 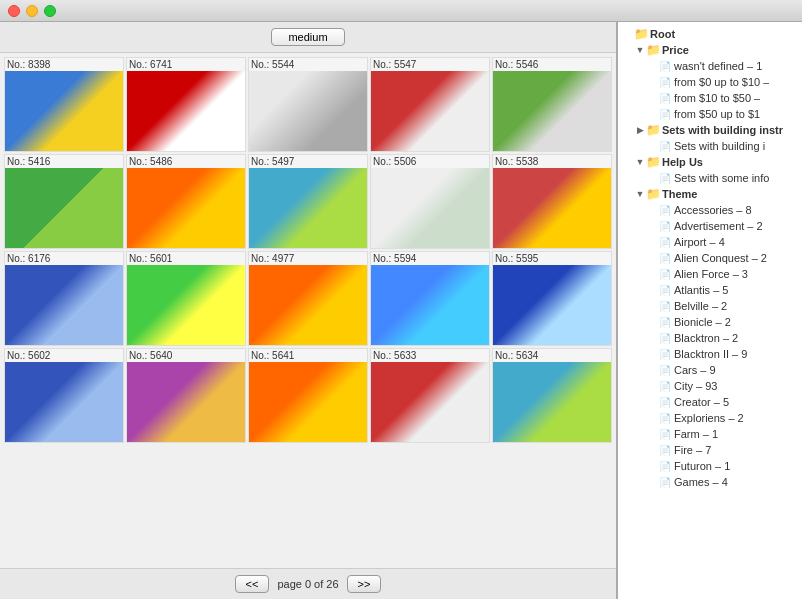 What do you see at coordinates (552, 298) in the screenshot?
I see `grid-item: No.: 5595` at bounding box center [552, 298].